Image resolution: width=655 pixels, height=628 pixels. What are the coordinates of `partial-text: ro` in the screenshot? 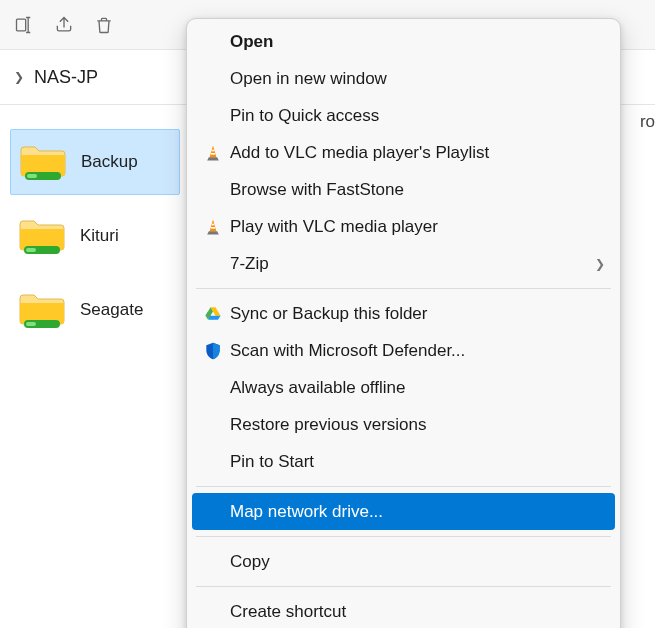 It's located at (648, 122).